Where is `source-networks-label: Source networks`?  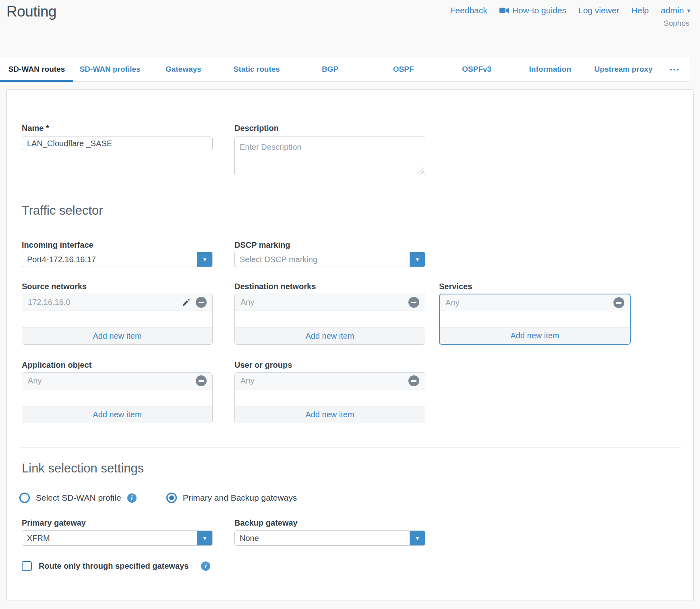 source-networks-label: Source networks is located at coordinates (117, 287).